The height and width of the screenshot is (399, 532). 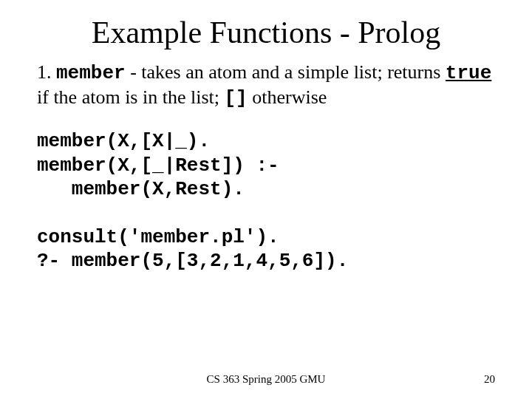 I want to click on code-line: member(X,[_|Rest]) :-, so click(x=158, y=166).